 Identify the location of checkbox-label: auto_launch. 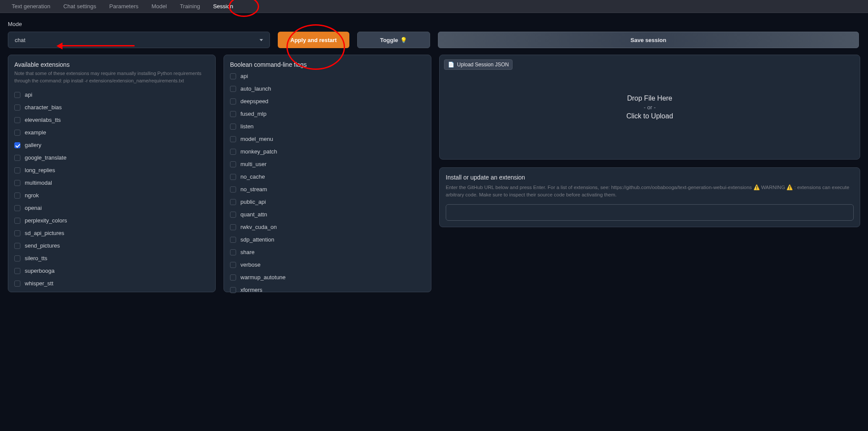
(256, 88).